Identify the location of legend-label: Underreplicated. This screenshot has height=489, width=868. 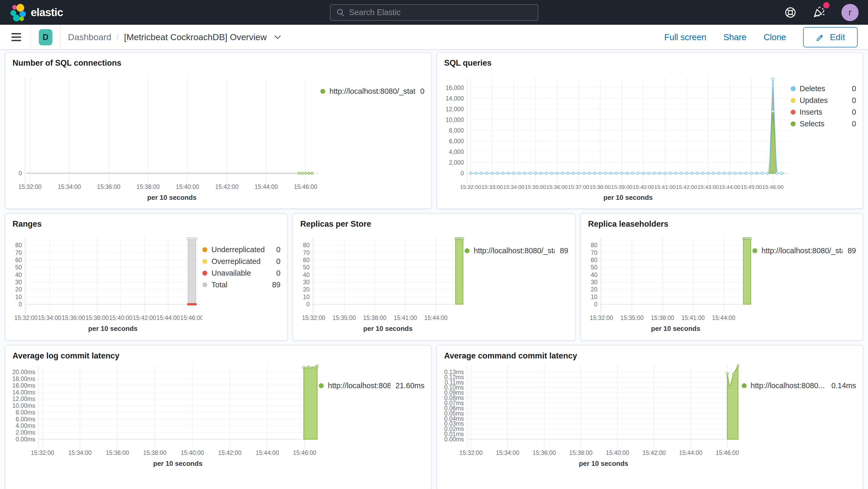
(238, 250).